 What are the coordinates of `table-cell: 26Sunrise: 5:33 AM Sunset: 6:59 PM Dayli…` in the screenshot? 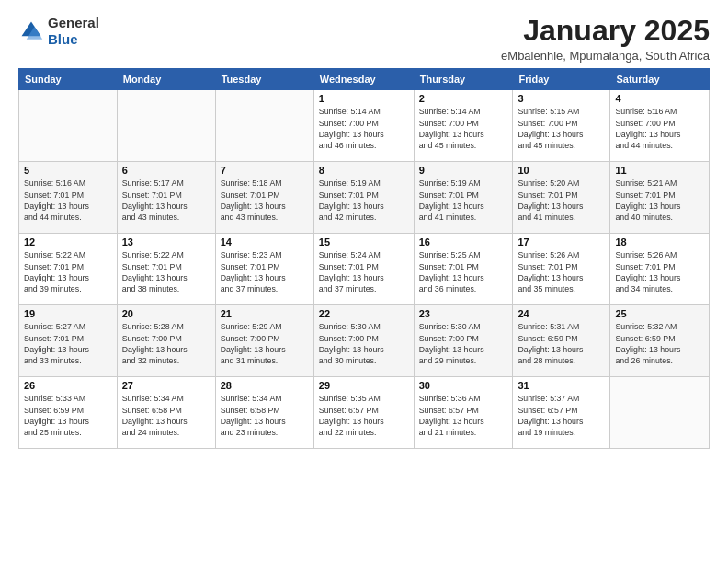 It's located at (68, 413).